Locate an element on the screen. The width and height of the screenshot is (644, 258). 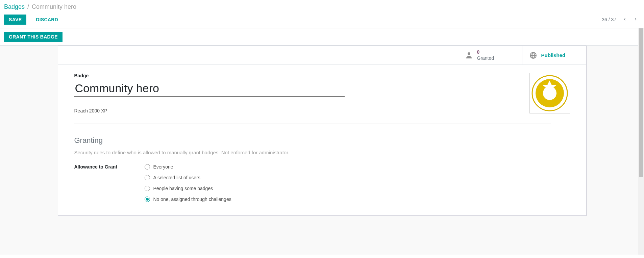
discard-button: DISCARD is located at coordinates (47, 20).